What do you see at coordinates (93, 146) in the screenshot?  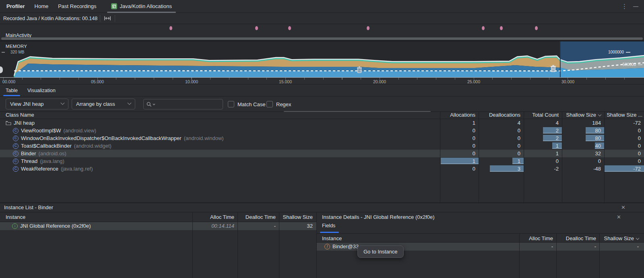 I see `class-package: (android.widget)` at bounding box center [93, 146].